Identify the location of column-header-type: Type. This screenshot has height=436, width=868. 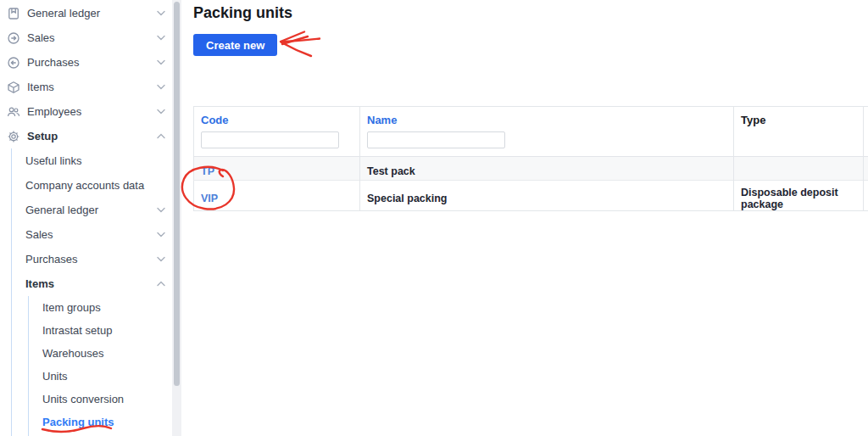
(798, 120).